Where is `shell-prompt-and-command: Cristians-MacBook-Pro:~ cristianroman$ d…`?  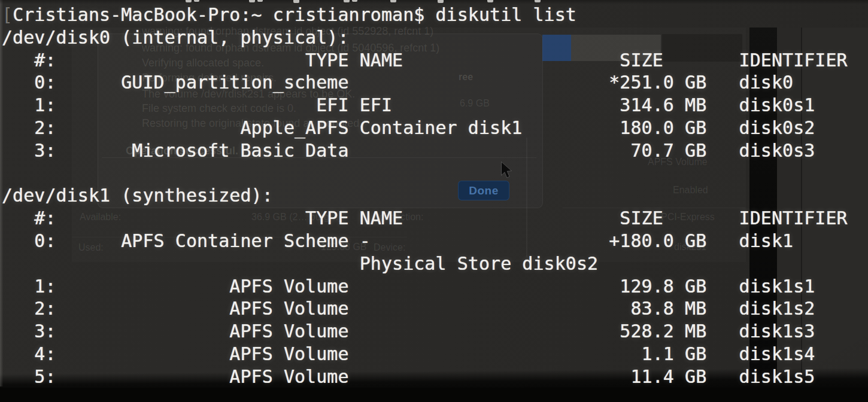 shell-prompt-and-command: Cristians-MacBook-Pro:~ cristianroman$ d… is located at coordinates (295, 14).